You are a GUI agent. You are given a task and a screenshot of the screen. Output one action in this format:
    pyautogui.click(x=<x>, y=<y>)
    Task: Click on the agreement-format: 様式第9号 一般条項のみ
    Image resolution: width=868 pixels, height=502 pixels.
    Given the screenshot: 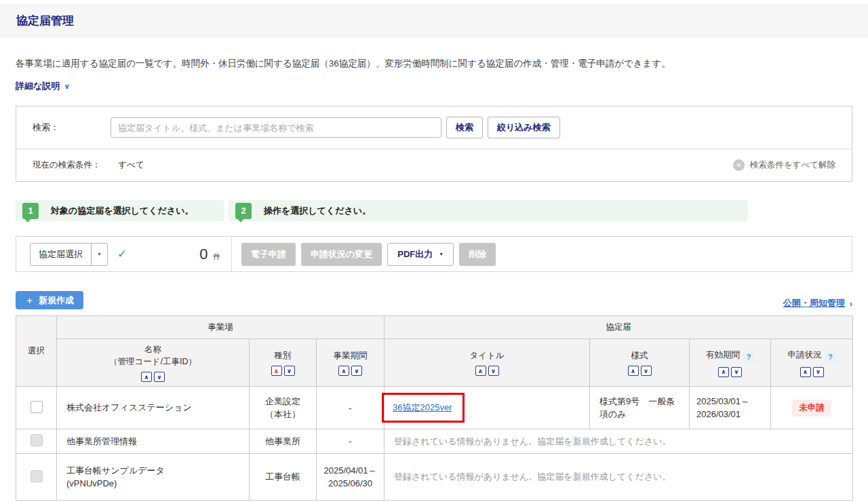 What is the action you would take?
    pyautogui.click(x=637, y=408)
    